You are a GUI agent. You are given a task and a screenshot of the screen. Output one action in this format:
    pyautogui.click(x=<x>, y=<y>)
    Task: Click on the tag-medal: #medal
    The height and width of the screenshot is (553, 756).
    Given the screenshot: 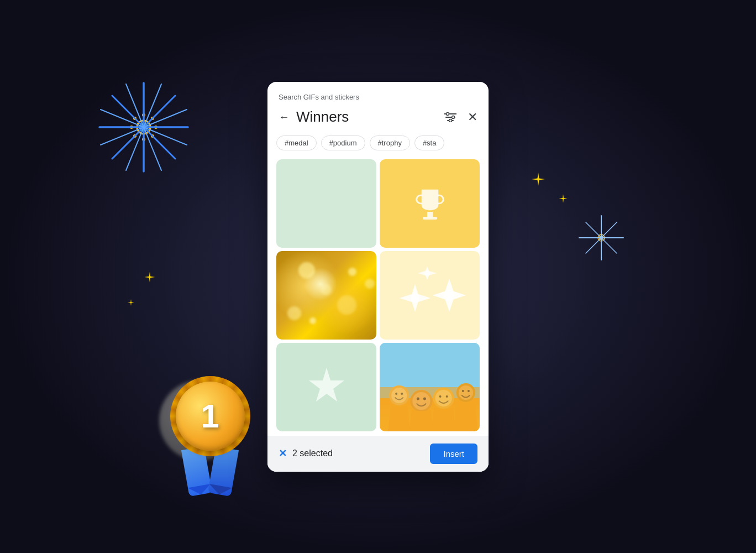 What is the action you would take?
    pyautogui.click(x=296, y=143)
    